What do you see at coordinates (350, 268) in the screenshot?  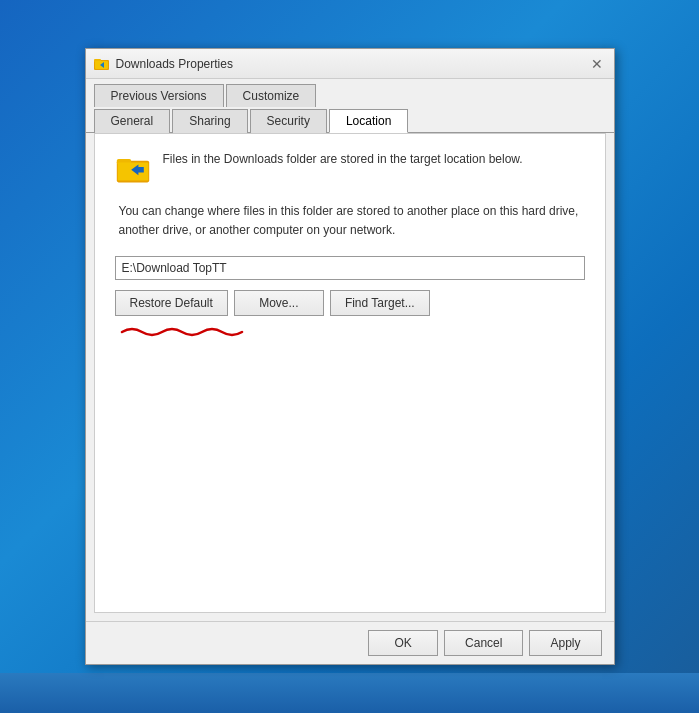 I see `path-input` at bounding box center [350, 268].